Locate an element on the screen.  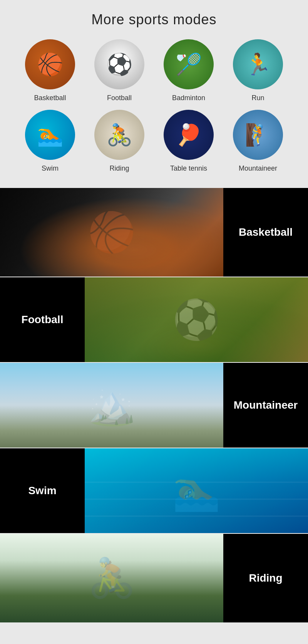
badminton-icon: 🏸 is located at coordinates (189, 65).